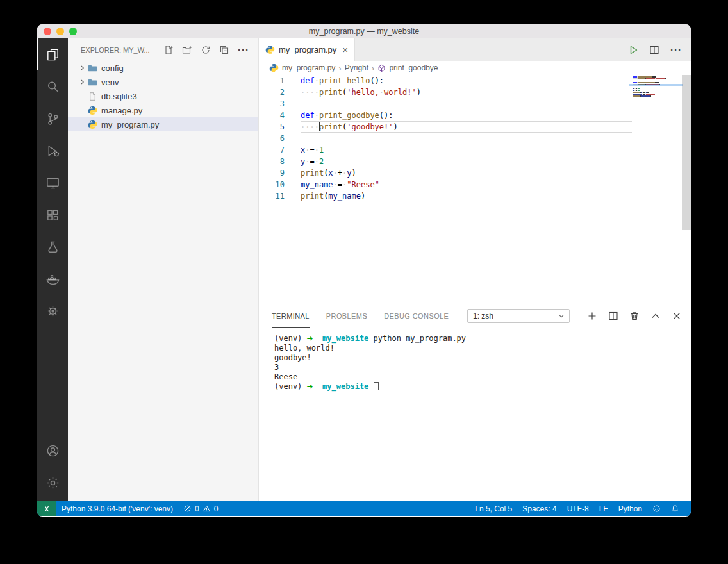 This screenshot has width=728, height=564. Describe the element at coordinates (475, 81) in the screenshot. I see `code-line-1: 1def·print_hello():` at that location.